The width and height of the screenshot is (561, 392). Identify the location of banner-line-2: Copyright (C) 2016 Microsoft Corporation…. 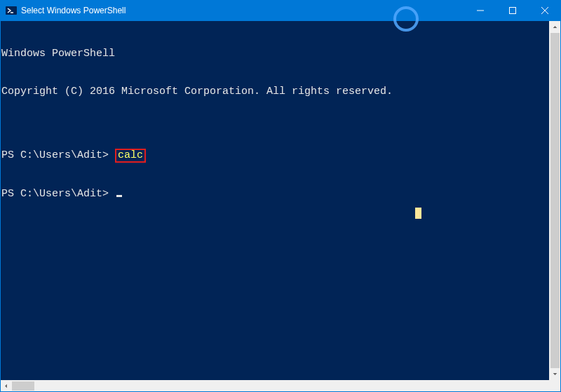
(275, 92).